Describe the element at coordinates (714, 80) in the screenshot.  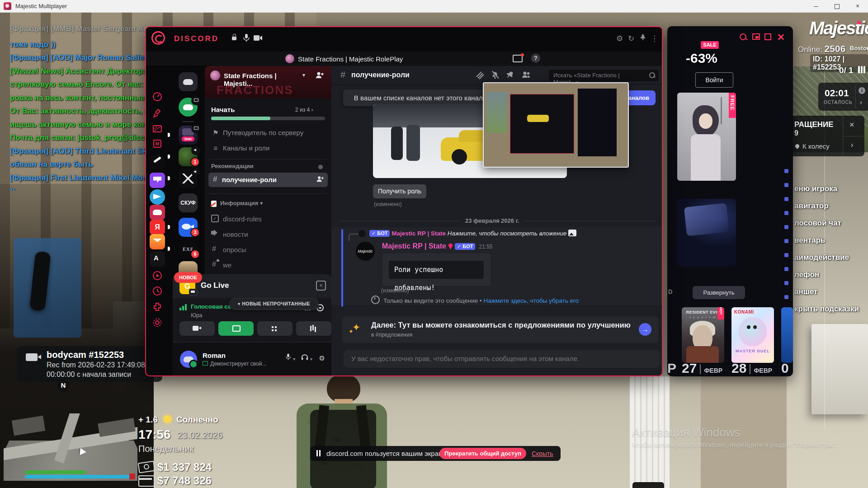
I see `login-button: Войти` at that location.